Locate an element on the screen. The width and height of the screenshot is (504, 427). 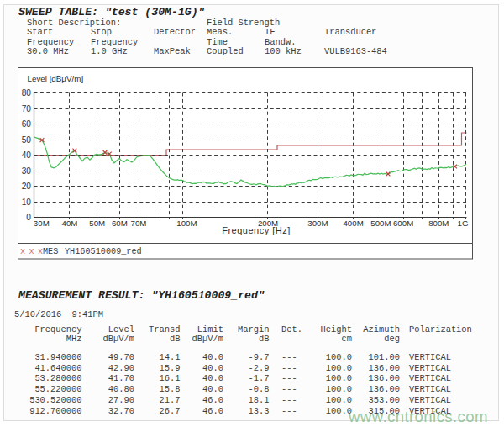
svg-text: 100M is located at coordinates (186, 224).